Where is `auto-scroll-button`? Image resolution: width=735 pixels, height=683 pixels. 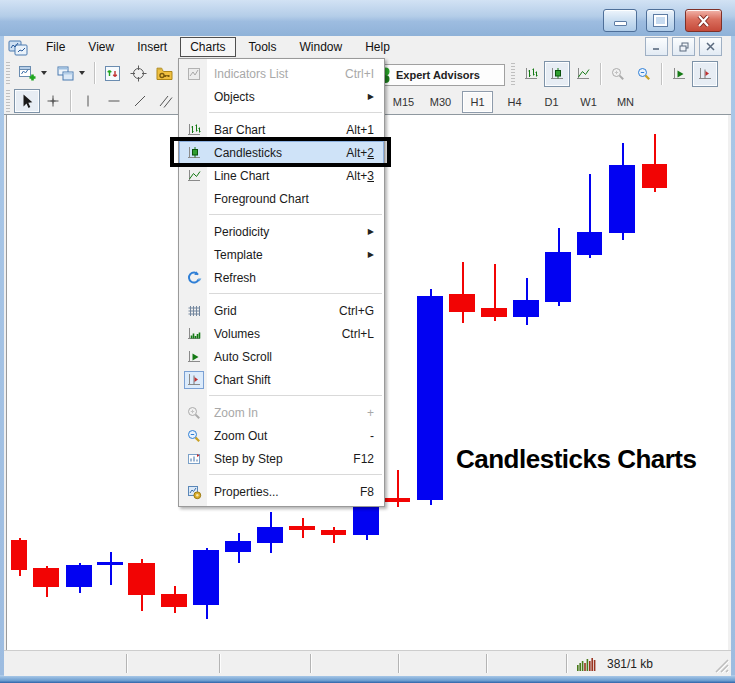 auto-scroll-button is located at coordinates (679, 74).